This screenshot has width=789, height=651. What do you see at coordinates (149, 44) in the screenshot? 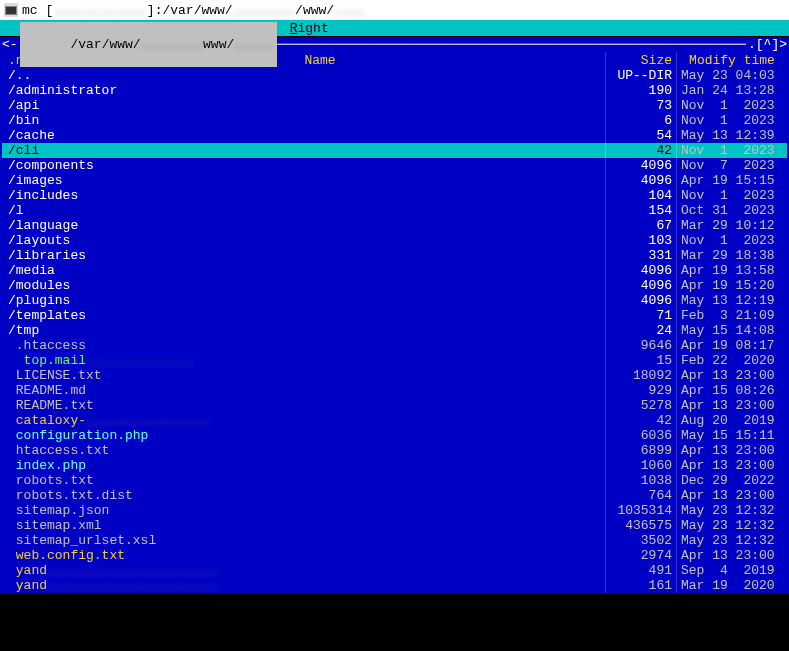
I see `current-path: /var/www/........www/.....` at bounding box center [149, 44].